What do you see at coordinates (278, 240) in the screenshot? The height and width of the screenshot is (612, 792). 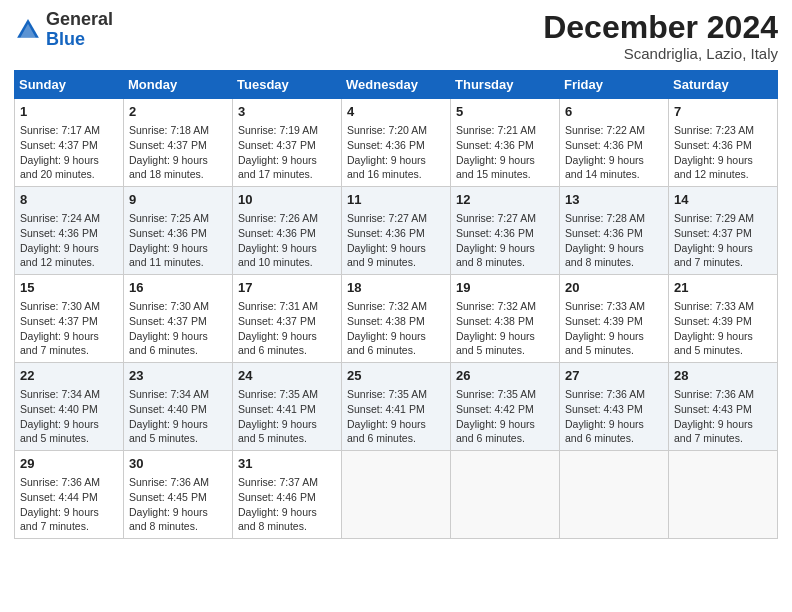 I see `day-info: Sunrise: 7:26 AM Sunset: 4:36 PM Dayligh…` at bounding box center [278, 240].